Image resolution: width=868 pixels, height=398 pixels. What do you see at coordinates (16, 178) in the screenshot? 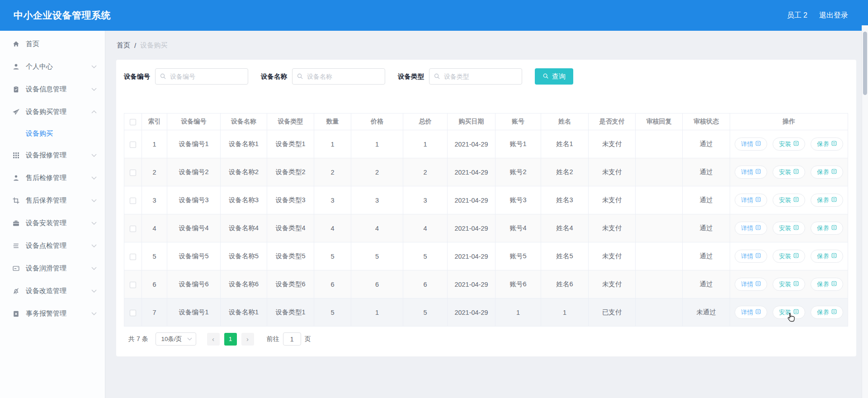
I see `person-icon` at bounding box center [16, 178].